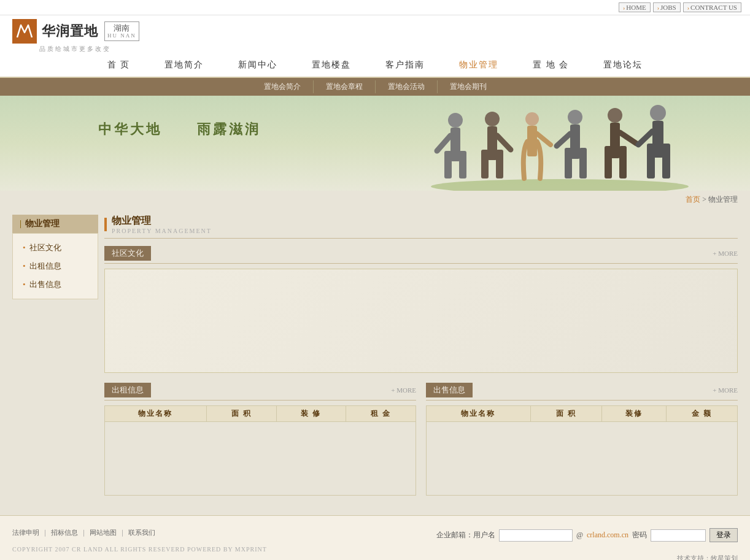 The width and height of the screenshot is (750, 560). I want to click on banner-text: 中华大地 雨露滋润, so click(179, 129).